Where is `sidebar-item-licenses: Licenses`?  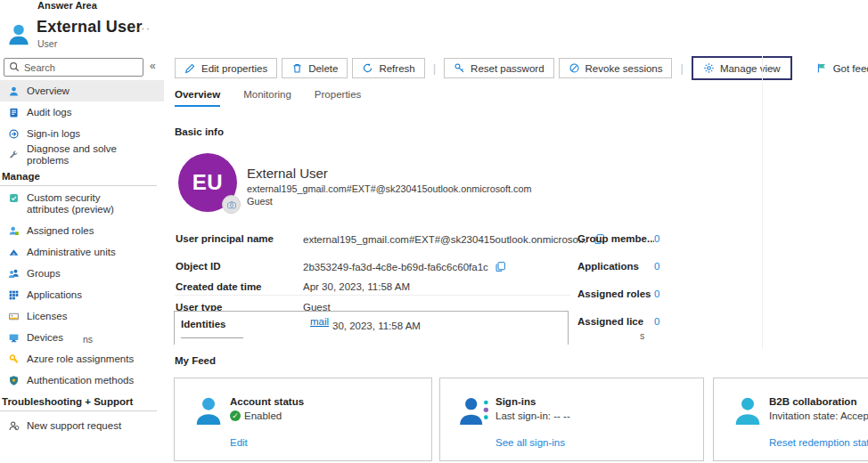
sidebar-item-licenses: Licenses is located at coordinates (82, 316).